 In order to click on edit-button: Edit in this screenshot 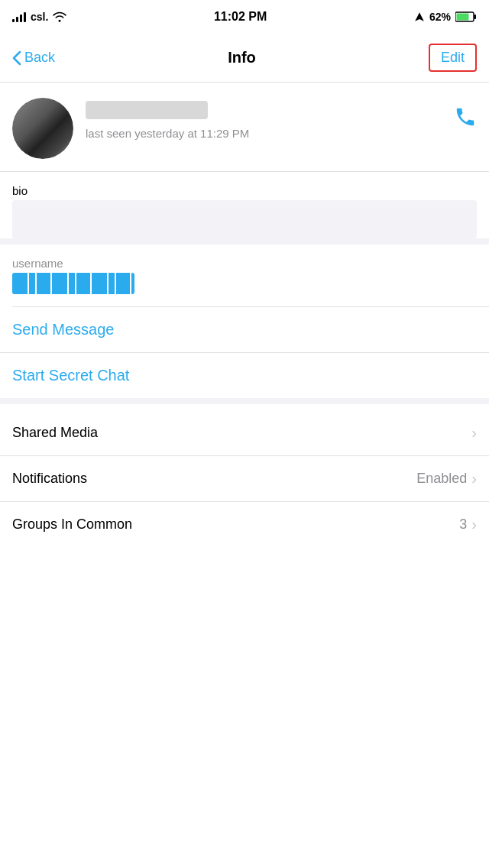, I will do `click(452, 58)`.